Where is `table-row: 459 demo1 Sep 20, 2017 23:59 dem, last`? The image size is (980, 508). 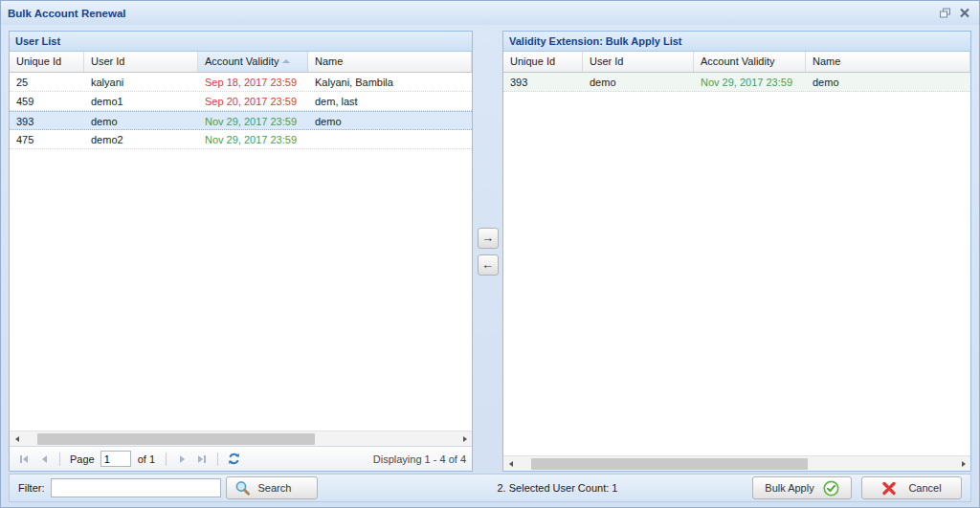
table-row: 459 demo1 Sep 20, 2017 23:59 dem, last is located at coordinates (241, 101).